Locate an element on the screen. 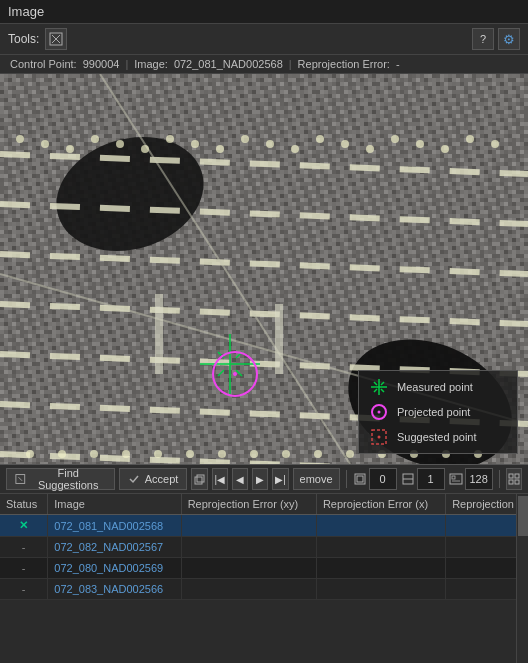  table-header-row: Status Image Reprojection Error (xy) Rep… is located at coordinates (264, 504).